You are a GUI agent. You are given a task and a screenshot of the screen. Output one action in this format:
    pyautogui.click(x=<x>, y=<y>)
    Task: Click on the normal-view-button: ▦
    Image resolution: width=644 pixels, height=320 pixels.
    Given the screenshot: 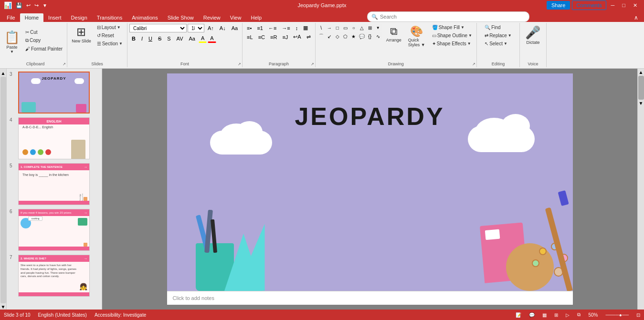 What is the action you would take?
    pyautogui.click(x=544, y=315)
    